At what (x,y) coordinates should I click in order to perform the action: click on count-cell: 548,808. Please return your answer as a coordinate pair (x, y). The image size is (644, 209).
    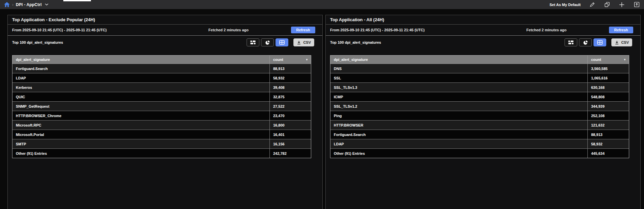
    Looking at the image, I should click on (608, 97).